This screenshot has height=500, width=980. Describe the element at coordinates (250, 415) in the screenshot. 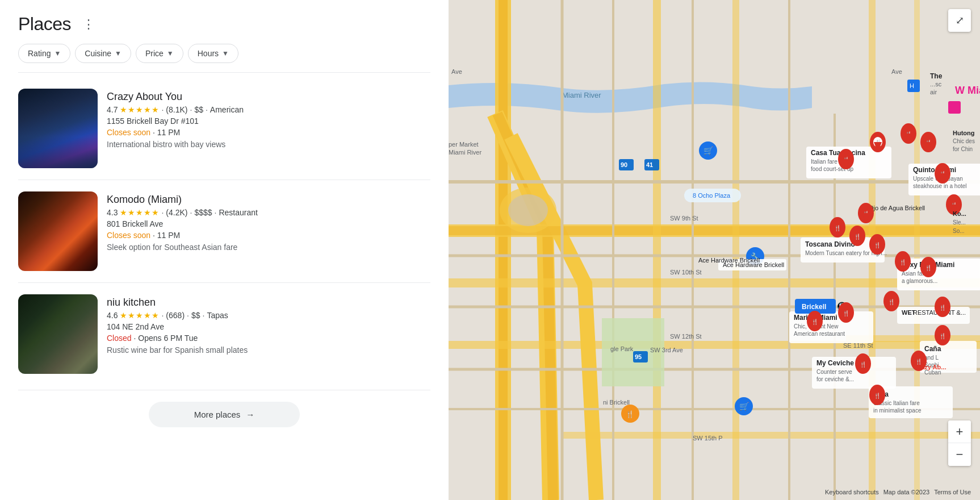

I see `arrow-right-icon: →` at that location.